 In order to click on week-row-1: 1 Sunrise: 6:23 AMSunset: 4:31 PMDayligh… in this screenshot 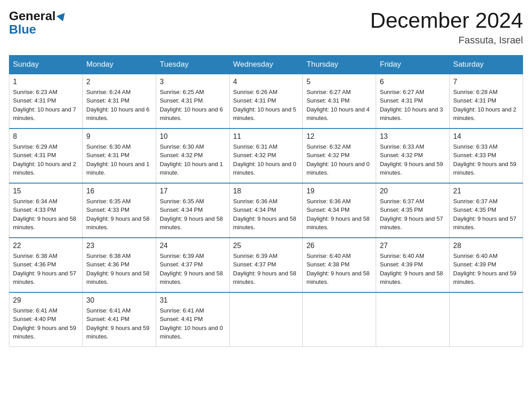, I will do `click(266, 101)`.